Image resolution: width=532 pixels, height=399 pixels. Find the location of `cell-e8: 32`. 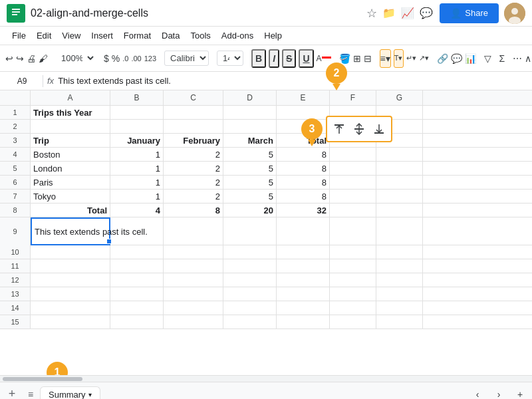

cell-e8: 32 is located at coordinates (303, 210).